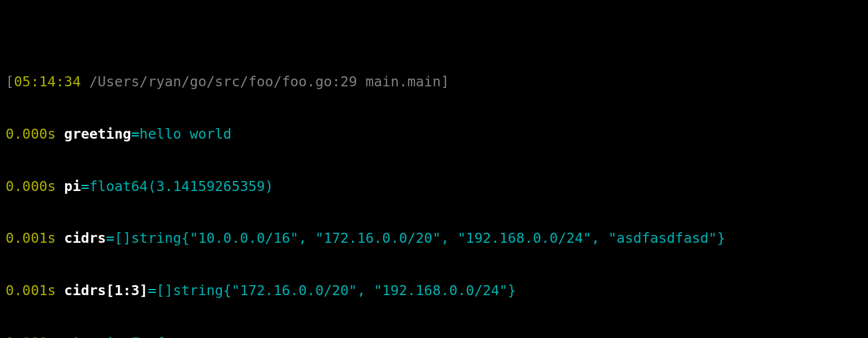 This screenshot has height=338, width=868. I want to click on log-line-cidrs: 0.001s cidrs=[]string{"10.0.0.0/16", "17…, so click(434, 238).